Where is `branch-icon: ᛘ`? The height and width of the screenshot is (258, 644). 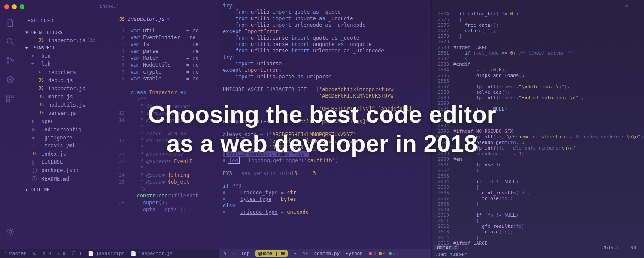 branch-icon: ᛘ is located at coordinates (6, 254).